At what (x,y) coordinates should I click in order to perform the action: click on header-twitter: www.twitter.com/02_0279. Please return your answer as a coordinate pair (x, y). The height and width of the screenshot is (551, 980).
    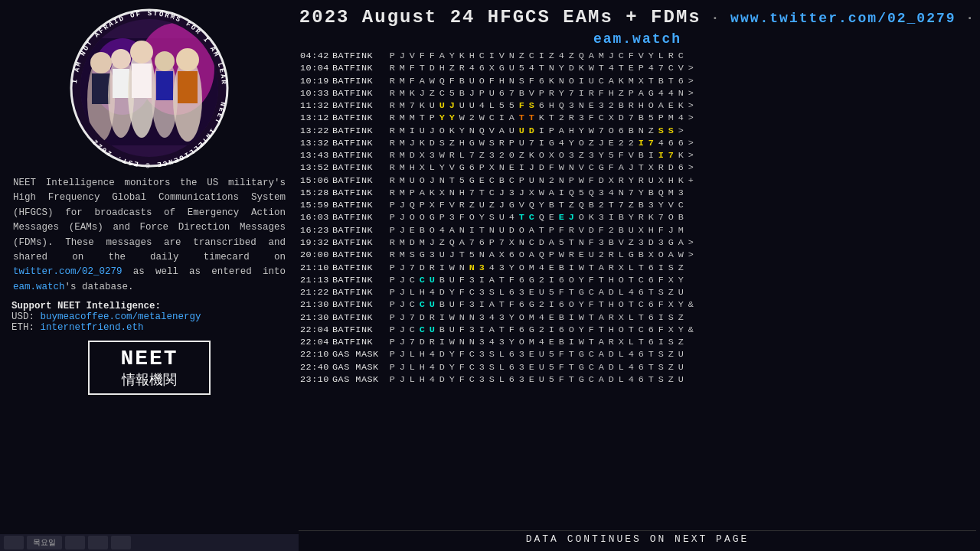
    Looking at the image, I should click on (843, 18).